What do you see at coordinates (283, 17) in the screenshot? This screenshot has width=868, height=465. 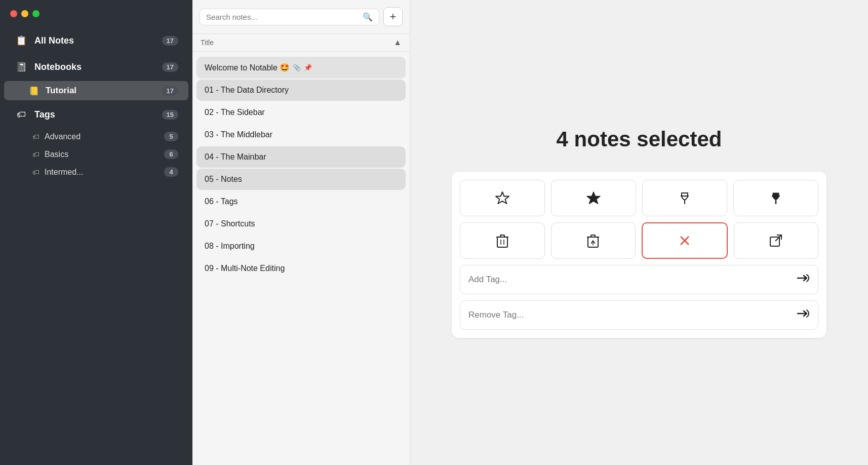 I see `search-input` at bounding box center [283, 17].